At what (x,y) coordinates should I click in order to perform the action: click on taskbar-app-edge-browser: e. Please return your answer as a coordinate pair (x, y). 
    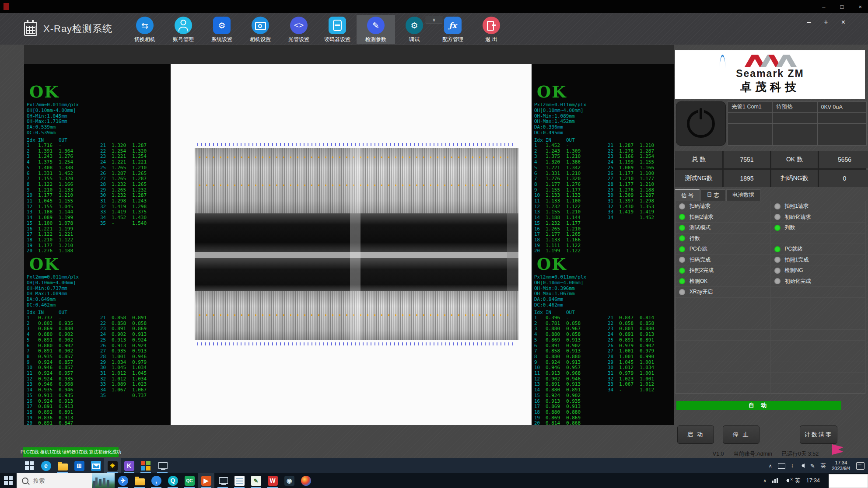
    Looking at the image, I should click on (46, 466).